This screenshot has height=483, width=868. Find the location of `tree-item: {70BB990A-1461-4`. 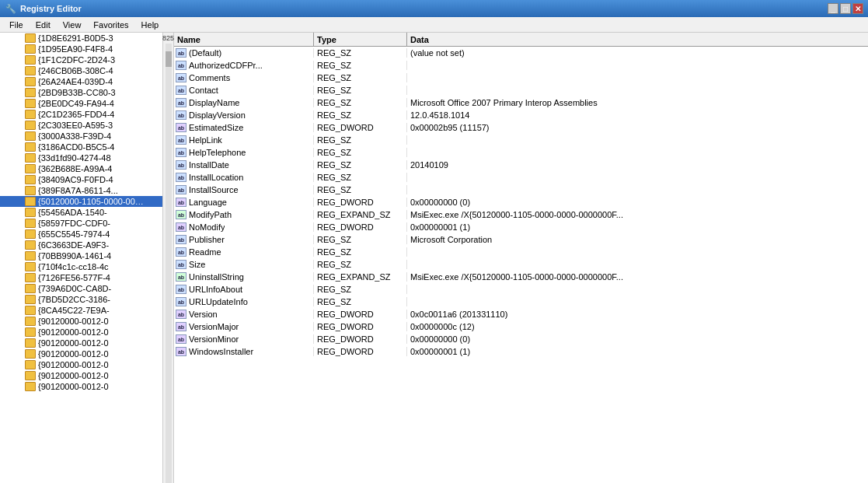

tree-item: {70BB990A-1461-4 is located at coordinates (81, 256).